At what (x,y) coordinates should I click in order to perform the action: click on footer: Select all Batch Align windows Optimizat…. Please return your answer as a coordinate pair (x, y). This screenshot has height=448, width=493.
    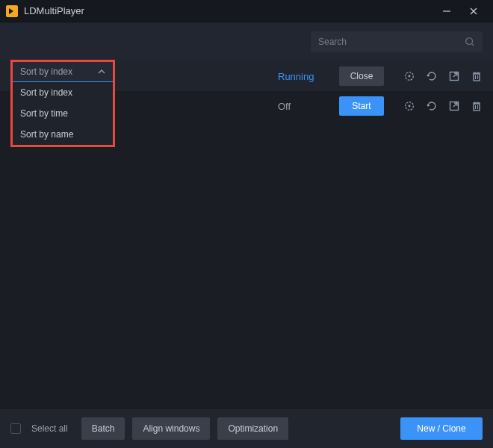
    Looking at the image, I should click on (246, 429).